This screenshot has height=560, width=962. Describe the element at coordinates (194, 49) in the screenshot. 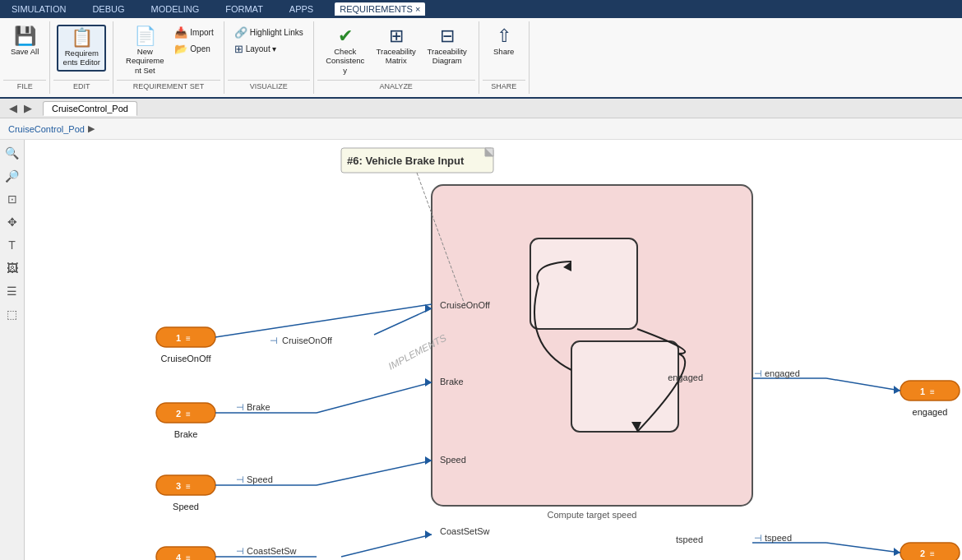

I see `open-button: 📂 Open` at that location.